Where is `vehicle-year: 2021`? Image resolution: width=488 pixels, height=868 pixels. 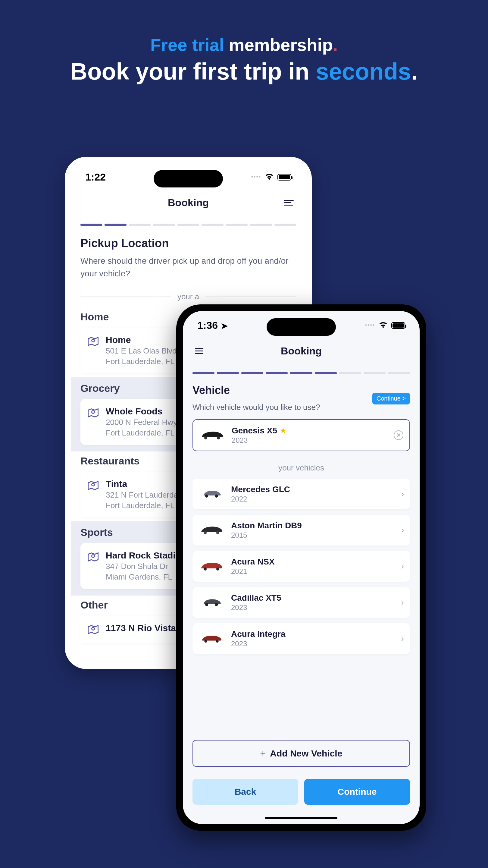 vehicle-year: 2021 is located at coordinates (253, 571).